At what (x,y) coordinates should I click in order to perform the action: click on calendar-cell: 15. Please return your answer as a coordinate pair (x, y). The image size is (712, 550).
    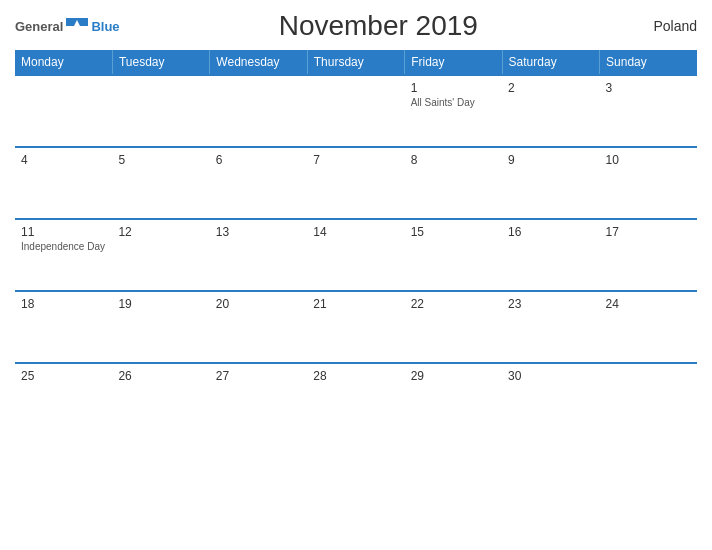
    Looking at the image, I should click on (454, 255).